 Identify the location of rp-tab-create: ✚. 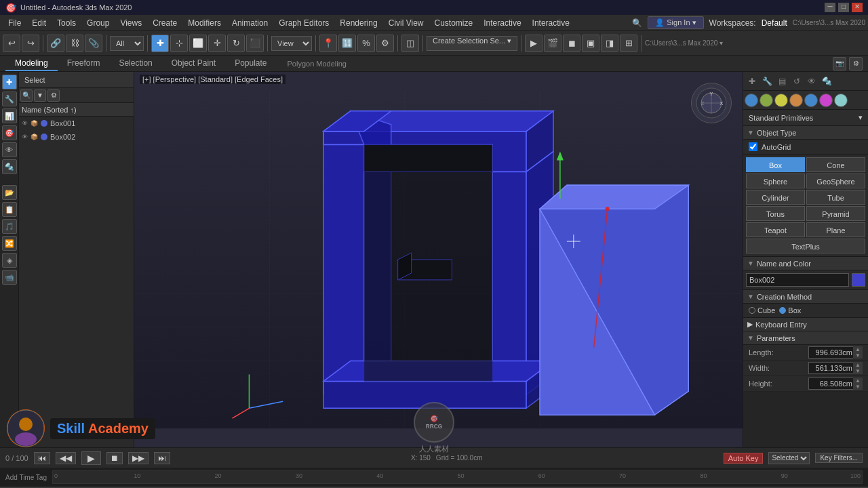
(752, 81).